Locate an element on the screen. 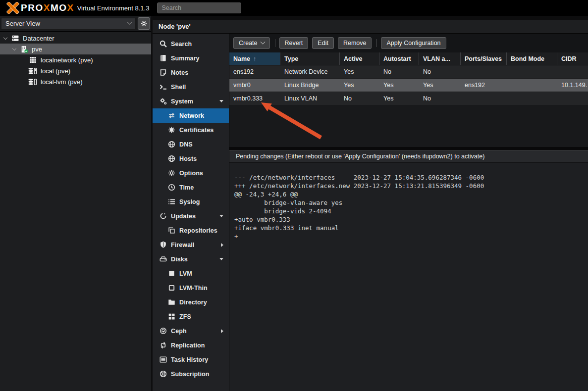  column-header-type: Type is located at coordinates (310, 58).